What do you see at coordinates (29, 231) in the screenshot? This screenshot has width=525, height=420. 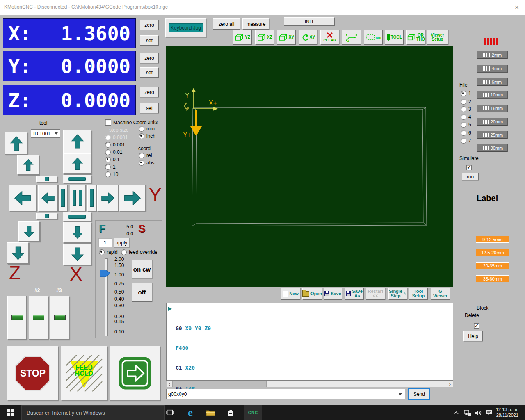 I see `jog-z-down-button` at bounding box center [29, 231].